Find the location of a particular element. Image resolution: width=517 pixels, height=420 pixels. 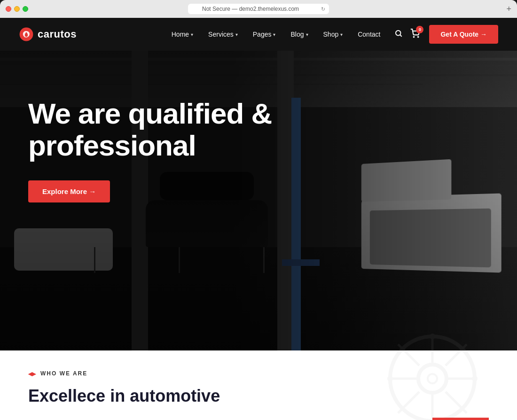

red-accent-bar is located at coordinates (461, 419).